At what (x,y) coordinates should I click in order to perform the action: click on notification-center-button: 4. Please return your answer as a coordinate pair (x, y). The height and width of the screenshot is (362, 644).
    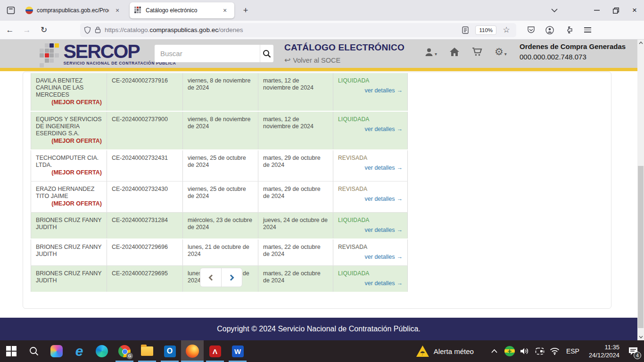
    Looking at the image, I should click on (633, 351).